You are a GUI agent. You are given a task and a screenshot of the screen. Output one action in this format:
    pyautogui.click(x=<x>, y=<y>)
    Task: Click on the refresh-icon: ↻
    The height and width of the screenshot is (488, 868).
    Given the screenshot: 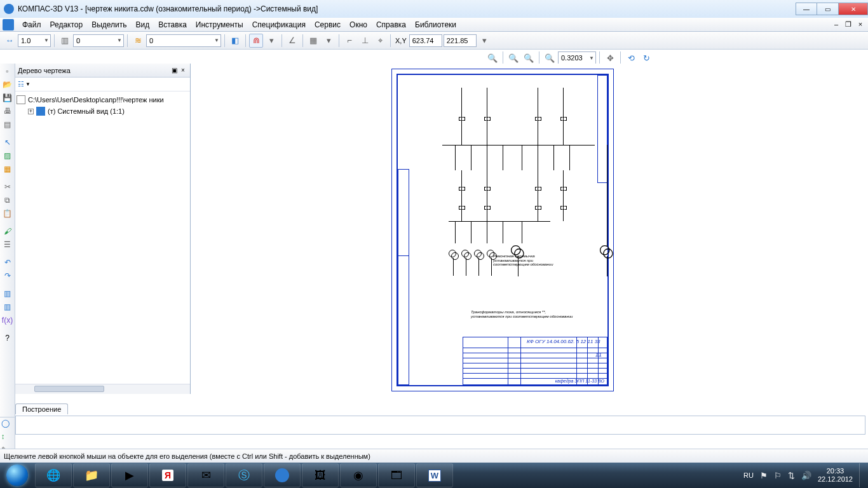 What is the action you would take?
    pyautogui.click(x=646, y=58)
    